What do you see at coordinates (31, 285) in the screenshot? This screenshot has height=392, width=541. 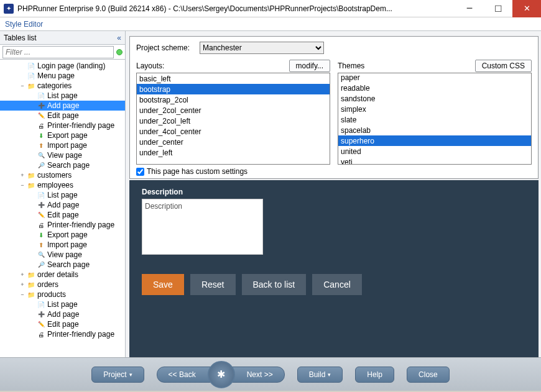 I see `folder-icon` at bounding box center [31, 285].